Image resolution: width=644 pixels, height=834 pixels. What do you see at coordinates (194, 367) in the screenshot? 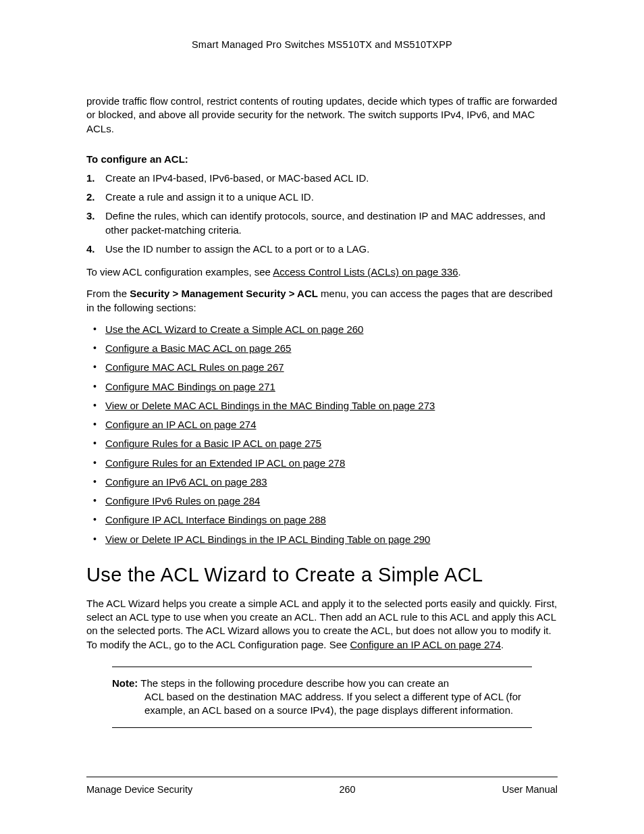
I see `link-section: Configure MAC ACL Rules on page 267` at bounding box center [194, 367].